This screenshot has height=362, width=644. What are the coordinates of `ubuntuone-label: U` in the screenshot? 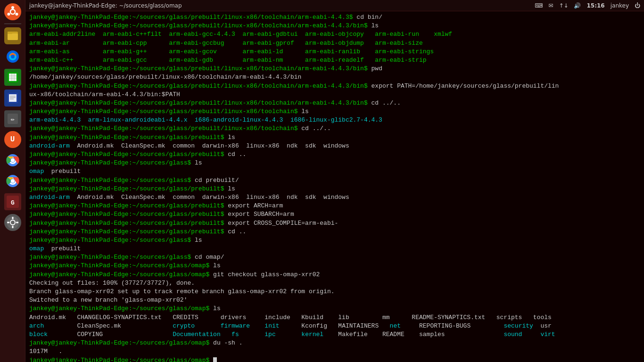 It's located at (13, 140).